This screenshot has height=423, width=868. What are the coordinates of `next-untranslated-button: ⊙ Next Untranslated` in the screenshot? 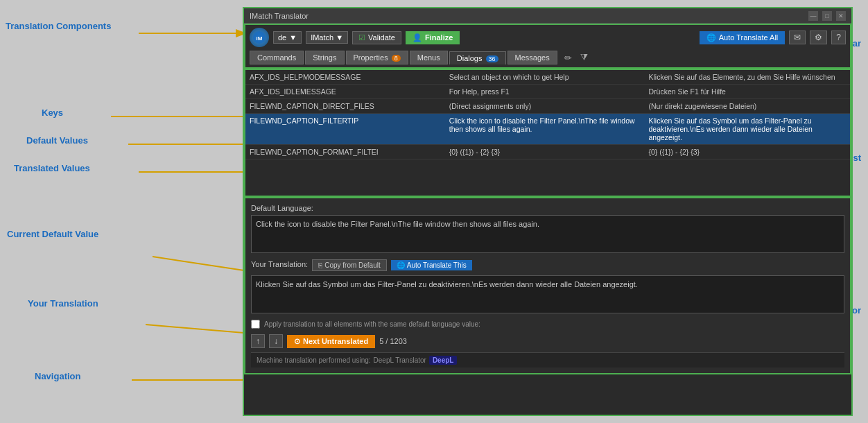 It's located at (331, 341).